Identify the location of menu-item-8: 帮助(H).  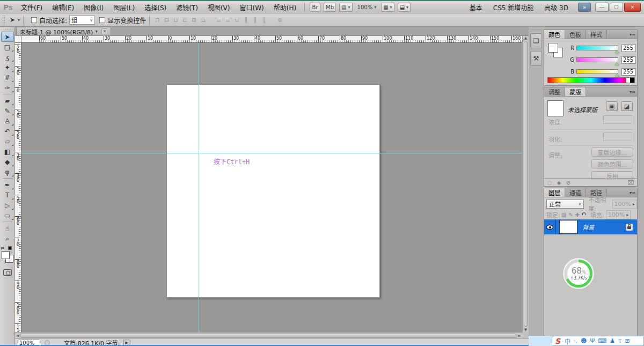
(285, 7).